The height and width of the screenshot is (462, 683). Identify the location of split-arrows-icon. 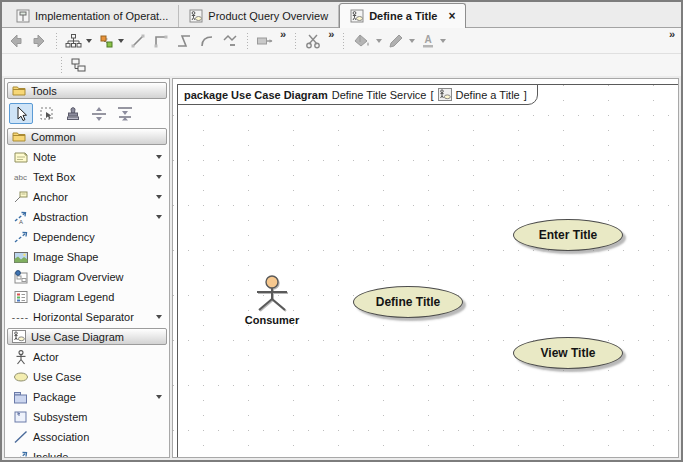
(99, 114).